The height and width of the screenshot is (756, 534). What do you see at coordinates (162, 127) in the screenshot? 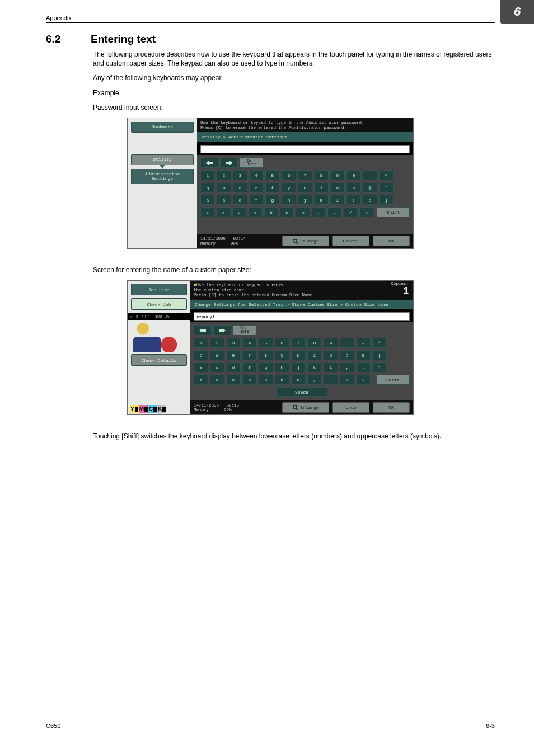
I see `nav-bookmark: Bookmark` at bounding box center [162, 127].